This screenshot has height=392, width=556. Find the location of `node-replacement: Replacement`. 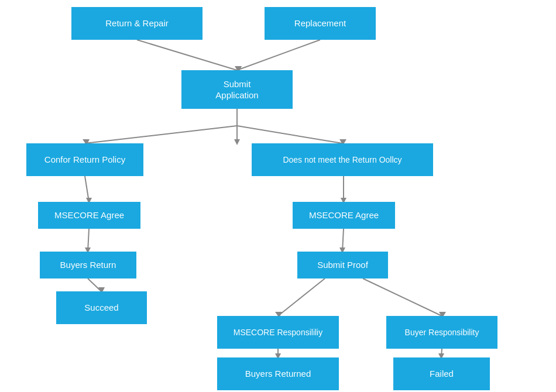

node-replacement: Replacement is located at coordinates (320, 23).